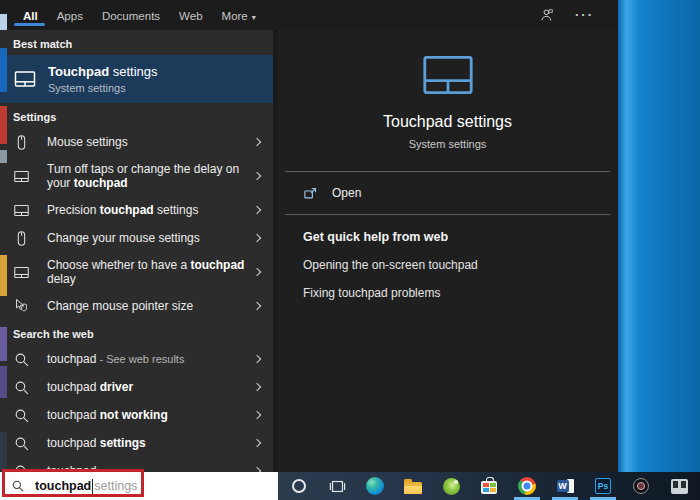 This screenshot has height=500, width=700. Describe the element at coordinates (448, 193) in the screenshot. I see `open-button: Open` at that location.